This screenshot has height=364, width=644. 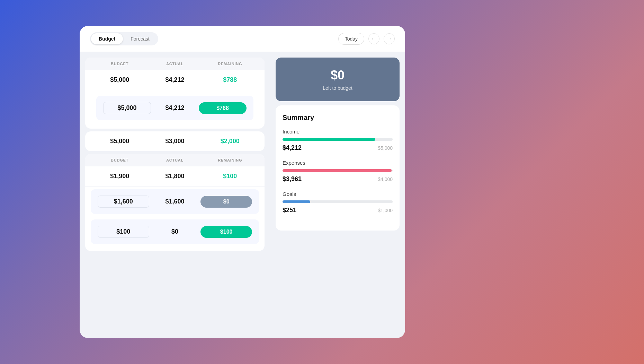 What do you see at coordinates (175, 141) in the screenshot?
I see `goals-actual: $3,000` at bounding box center [175, 141].